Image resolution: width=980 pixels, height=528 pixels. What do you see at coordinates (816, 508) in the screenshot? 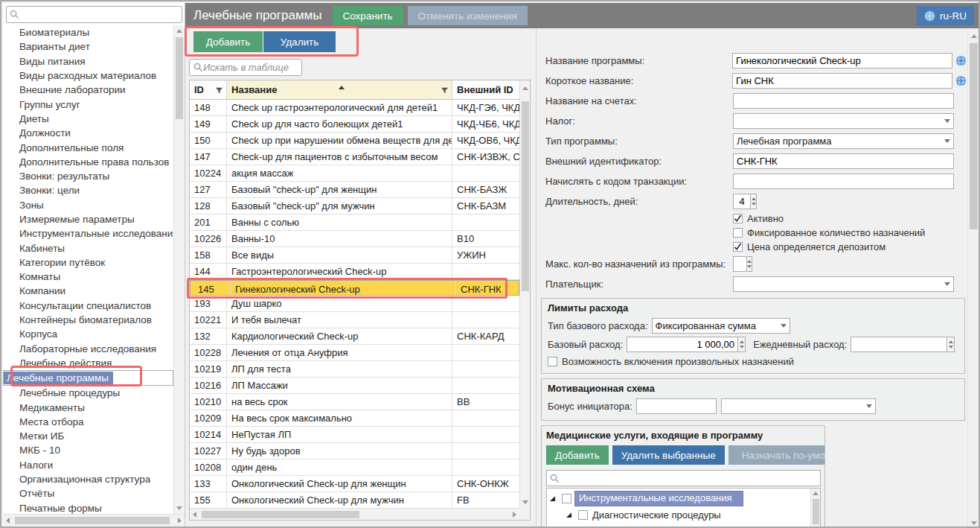
I see `tree-vertical-scrollbar` at bounding box center [816, 508].